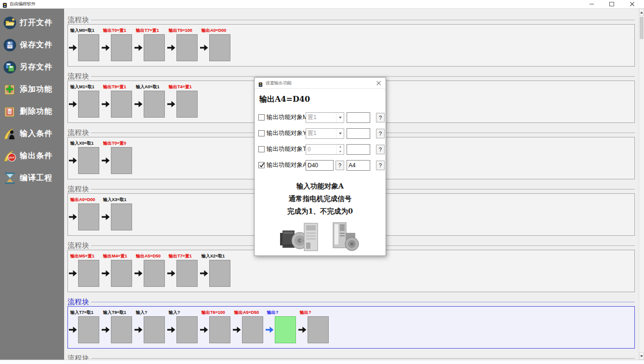 The width and height of the screenshot is (644, 364). I want to click on spin-down-icon, so click(340, 152).